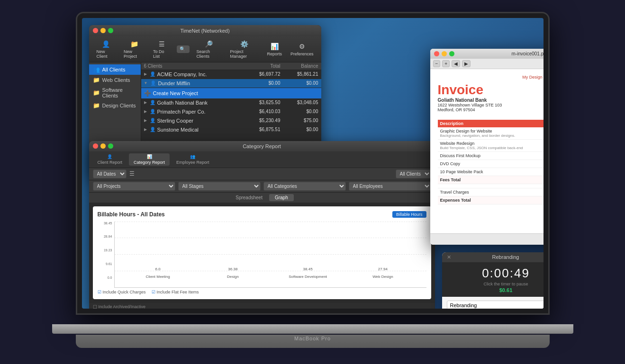 Image resolution: width=625 pixels, height=364 pixels. What do you see at coordinates (146, 83) in the screenshot?
I see `expand-arrow: ▼` at bounding box center [146, 83].